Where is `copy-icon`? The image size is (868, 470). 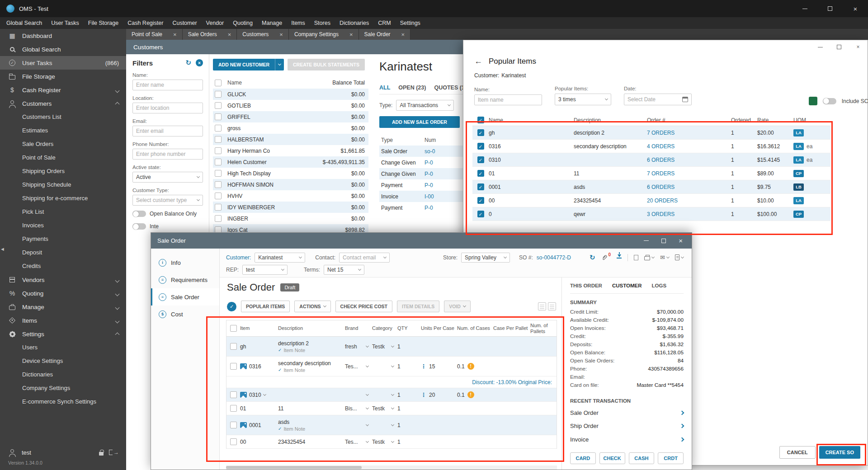 copy-icon is located at coordinates (636, 258).